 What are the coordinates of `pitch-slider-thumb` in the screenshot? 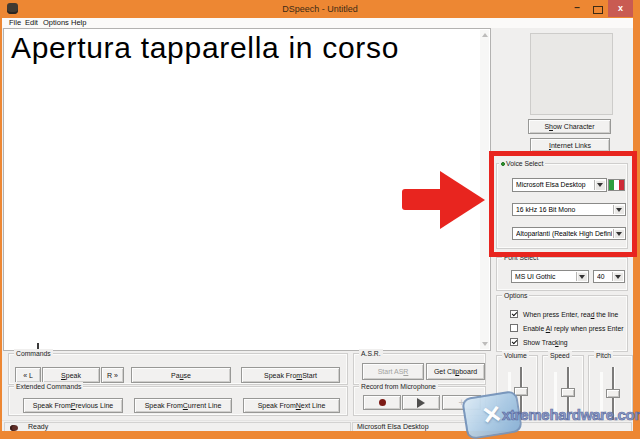 It's located at (613, 394).